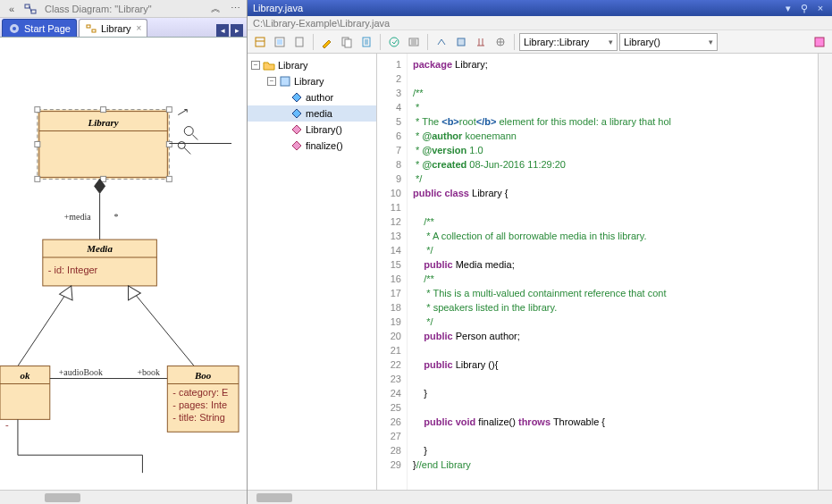 This screenshot has width=832, height=504. Describe the element at coordinates (122, 9) in the screenshot. I see `diagram-title: Class Diagram: "Library"` at that location.